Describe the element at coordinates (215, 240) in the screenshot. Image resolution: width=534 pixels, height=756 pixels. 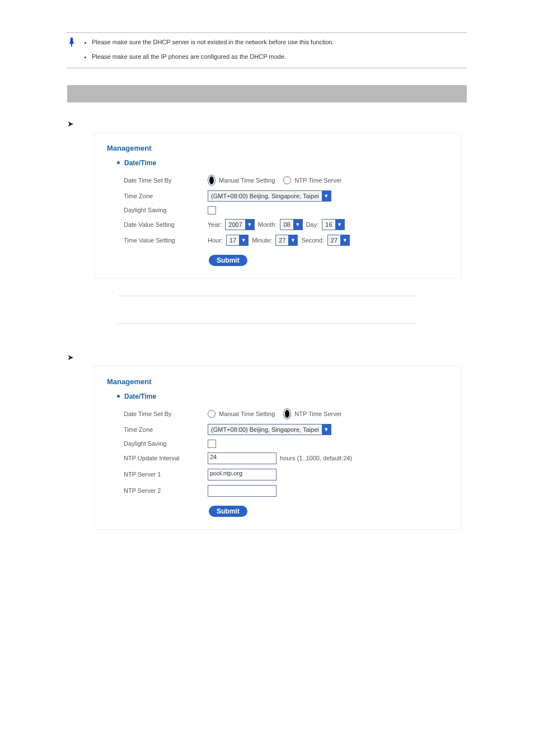
I see `hour-label: Hour:` at that location.